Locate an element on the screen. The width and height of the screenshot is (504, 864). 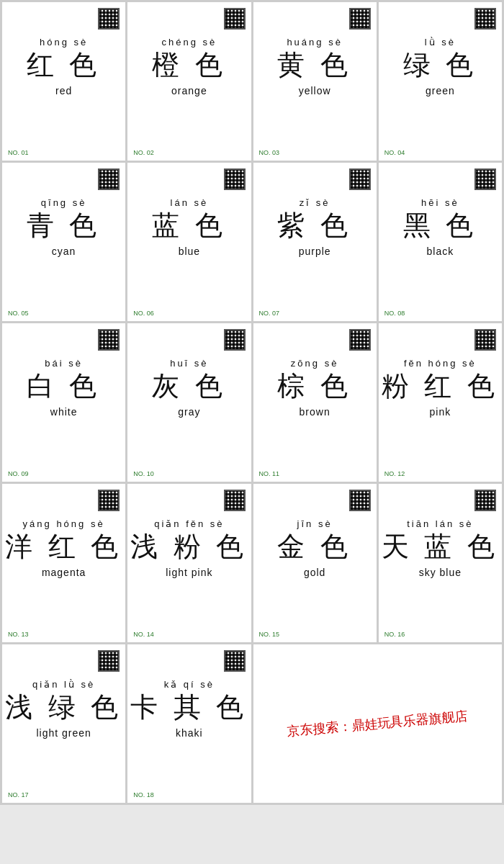
card-number: NO. 09 is located at coordinates (19, 474).